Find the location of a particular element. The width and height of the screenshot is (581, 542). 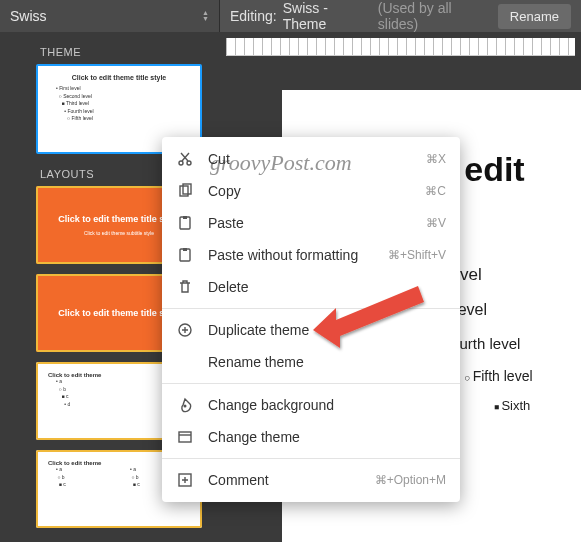

editing-prefix: Editing: is located at coordinates (254, 16).